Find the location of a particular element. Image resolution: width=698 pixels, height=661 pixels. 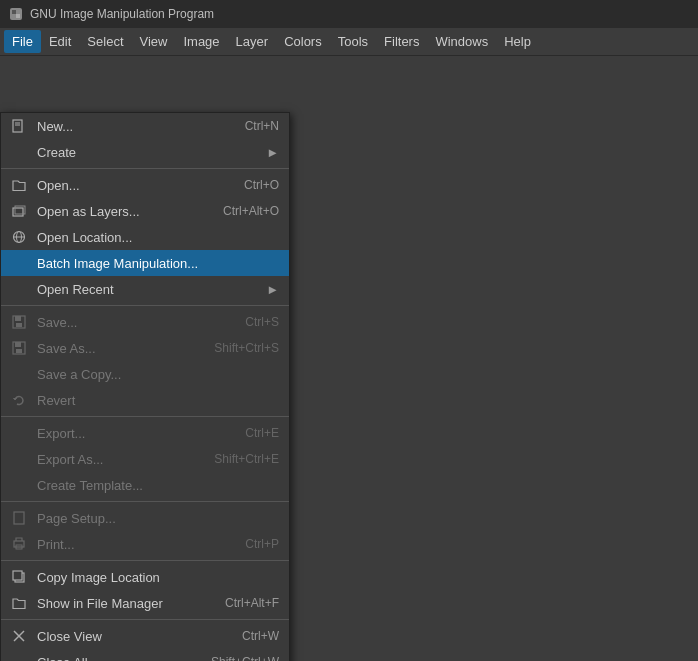

menu-item-open-location: Open Location... is located at coordinates (145, 237).